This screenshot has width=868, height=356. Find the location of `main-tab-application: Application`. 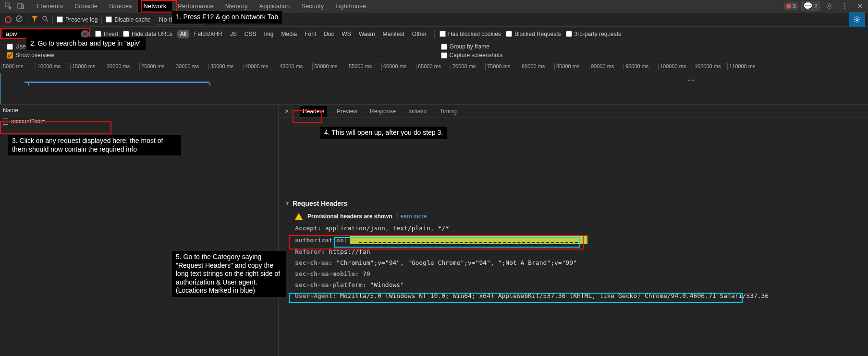

main-tab-application: Application is located at coordinates (275, 6).